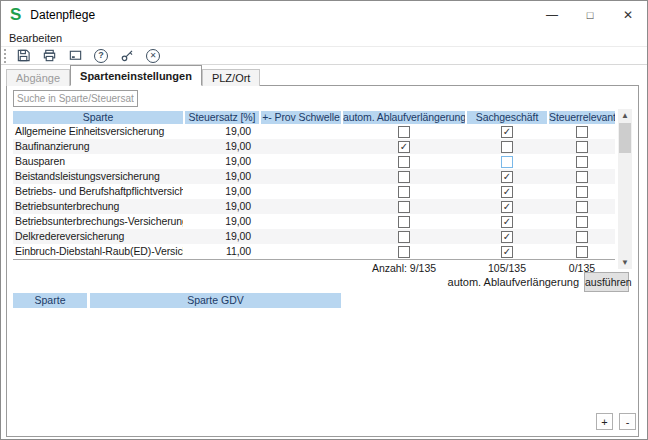  I want to click on menu-item-bearbeiten: Bearbeiten, so click(36, 38).